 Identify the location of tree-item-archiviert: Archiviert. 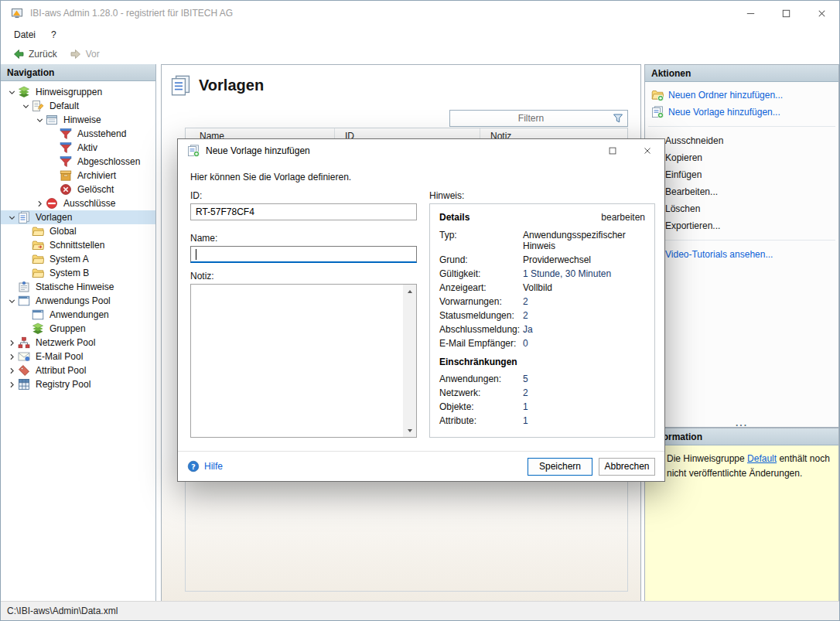
(78, 176).